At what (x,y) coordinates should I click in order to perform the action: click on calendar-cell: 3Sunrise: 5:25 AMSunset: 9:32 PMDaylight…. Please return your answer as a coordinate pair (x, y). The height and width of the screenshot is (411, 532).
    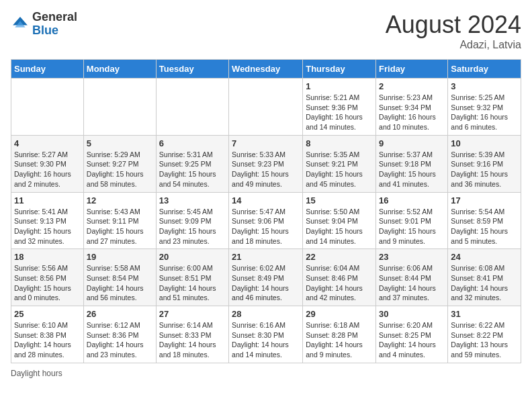
    Looking at the image, I should click on (485, 107).